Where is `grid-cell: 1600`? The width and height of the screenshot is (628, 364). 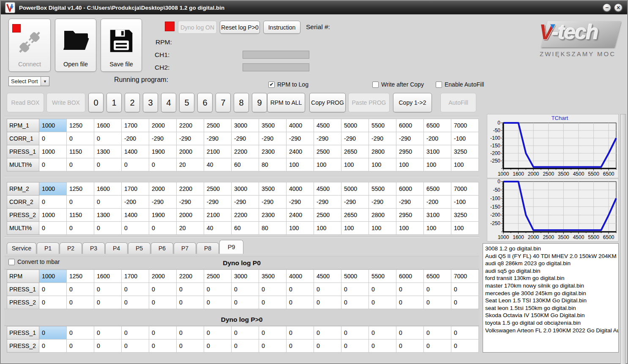 grid-cell: 1600 is located at coordinates (108, 276).